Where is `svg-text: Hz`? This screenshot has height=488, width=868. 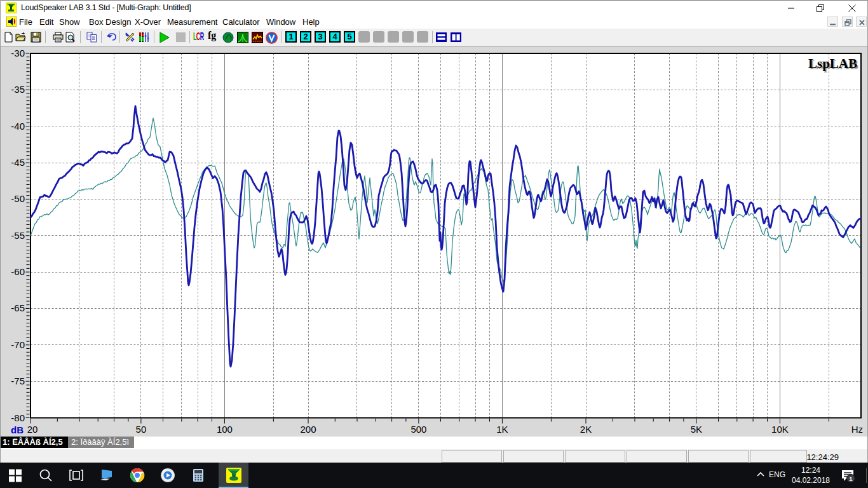 svg-text: Hz is located at coordinates (857, 430).